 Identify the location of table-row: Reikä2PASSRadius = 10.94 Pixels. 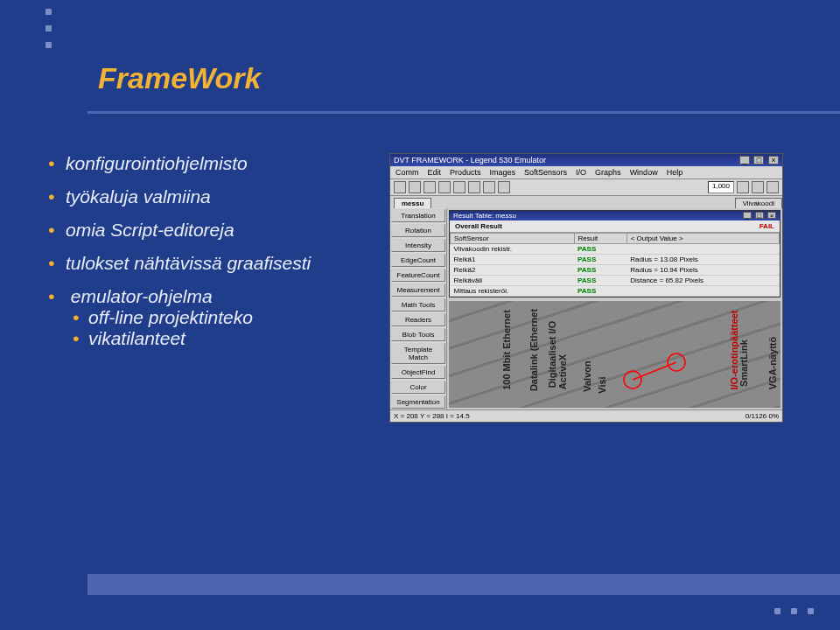
(615, 270).